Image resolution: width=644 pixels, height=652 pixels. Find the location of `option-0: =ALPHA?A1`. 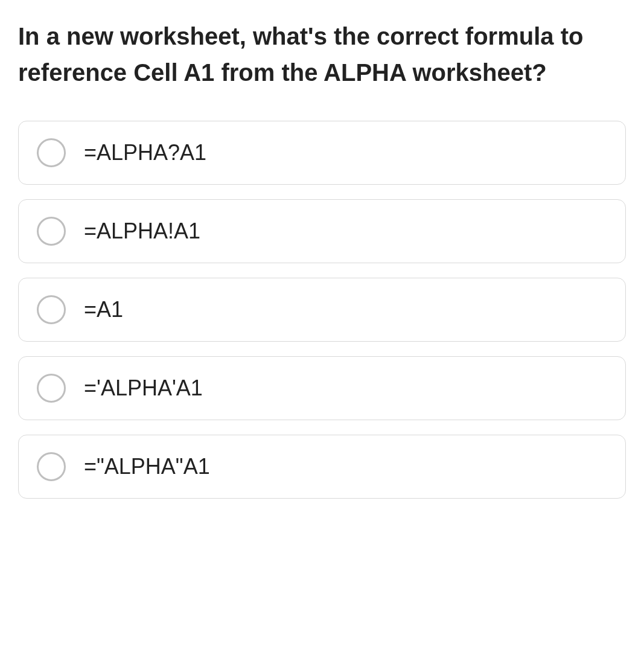

option-0: =ALPHA?A1 is located at coordinates (322, 153).